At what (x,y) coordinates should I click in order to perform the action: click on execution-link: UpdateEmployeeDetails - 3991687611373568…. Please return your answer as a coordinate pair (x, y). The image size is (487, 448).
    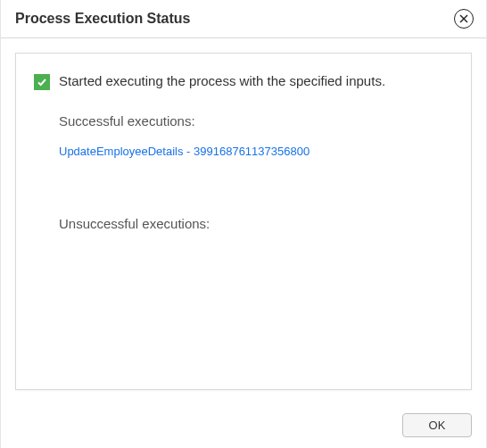
    Looking at the image, I should click on (184, 152).